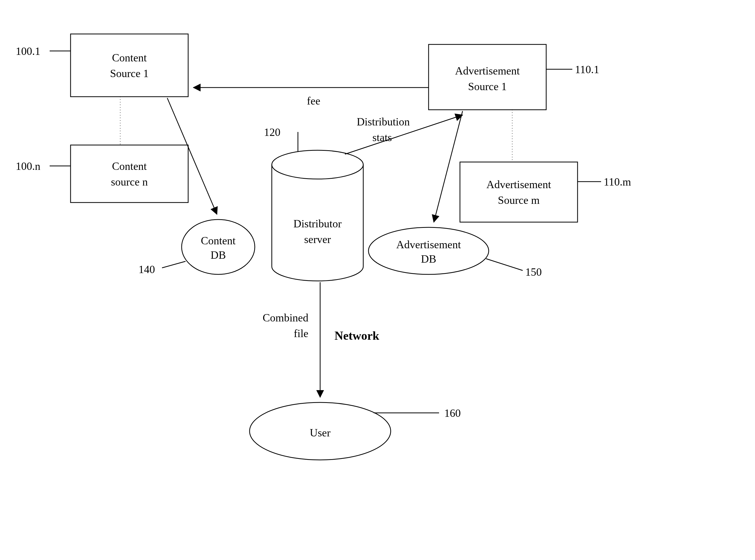 Image resolution: width=755 pixels, height=560 pixels. What do you see at coordinates (514, 268) in the screenshot?
I see `ref-advertisement-db: 150` at bounding box center [514, 268].